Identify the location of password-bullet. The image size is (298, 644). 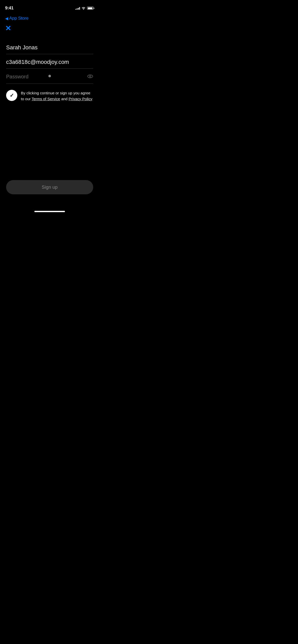
(50, 76).